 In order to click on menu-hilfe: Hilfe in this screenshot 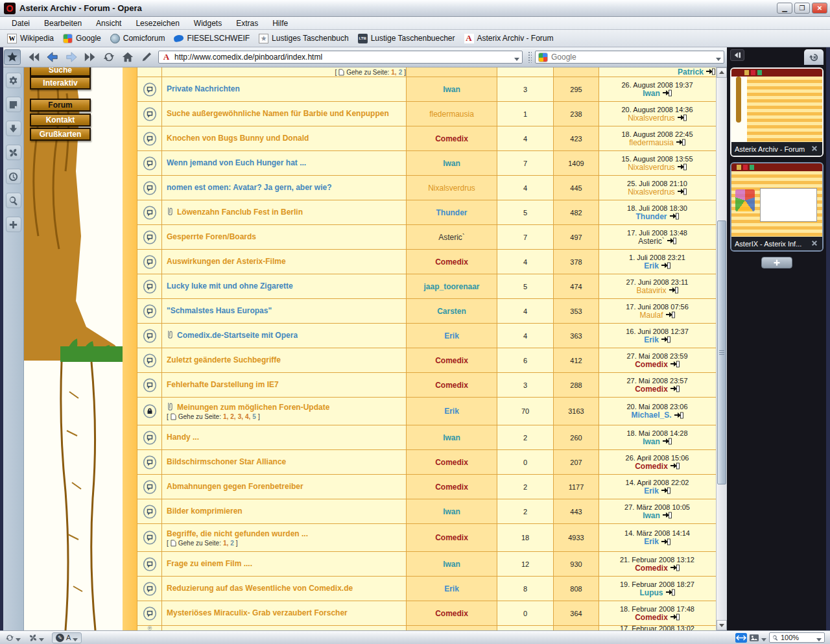, I will do `click(280, 23)`.